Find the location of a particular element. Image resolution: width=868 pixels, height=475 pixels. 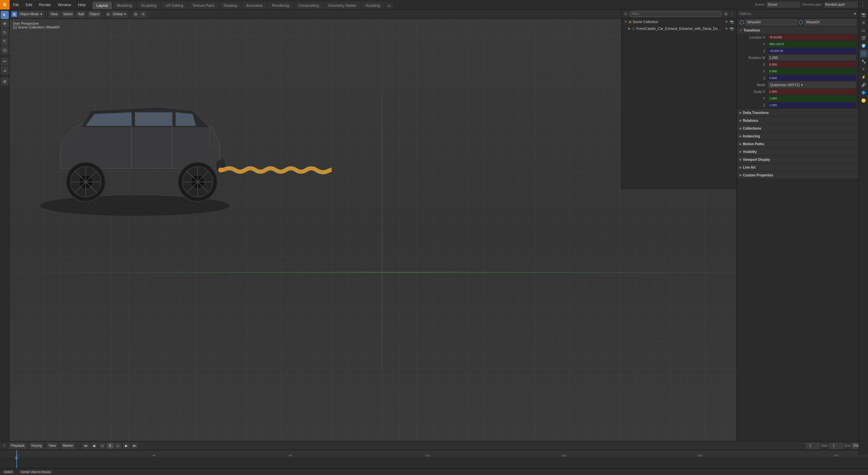

rotate-tool: ↻ is located at coordinates (5, 33).